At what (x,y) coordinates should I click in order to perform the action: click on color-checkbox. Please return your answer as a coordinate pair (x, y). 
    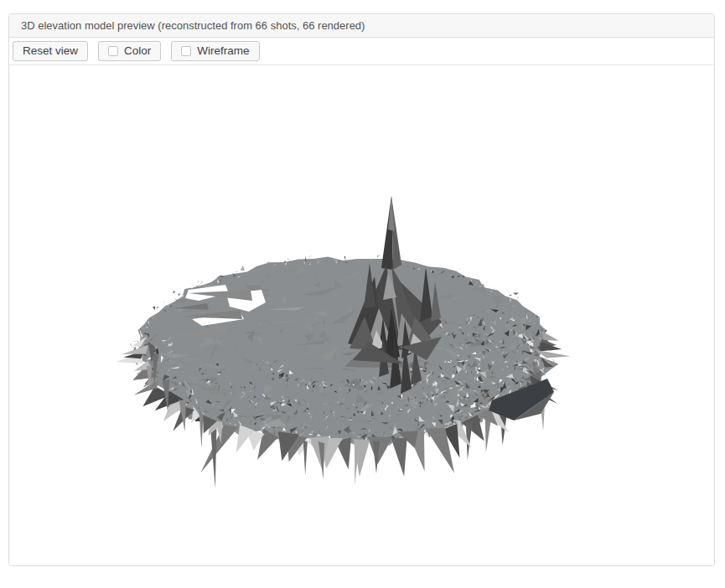
    Looking at the image, I should click on (113, 51).